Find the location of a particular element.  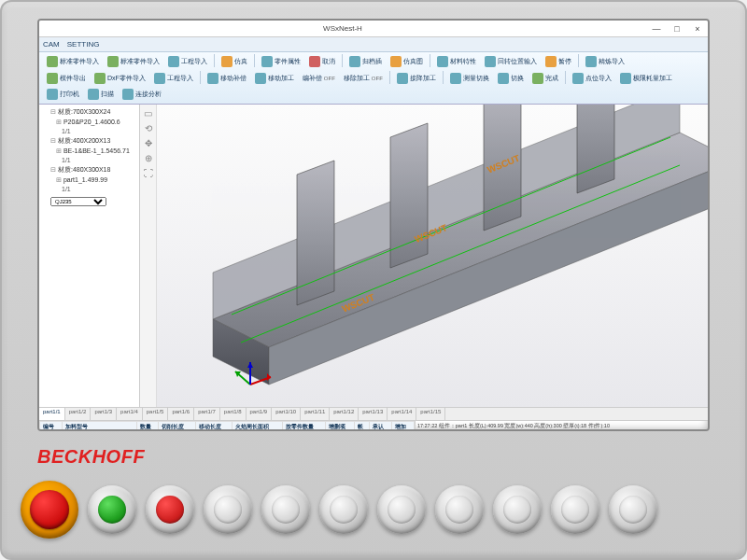

pan-icon: ✥ is located at coordinates (148, 144).